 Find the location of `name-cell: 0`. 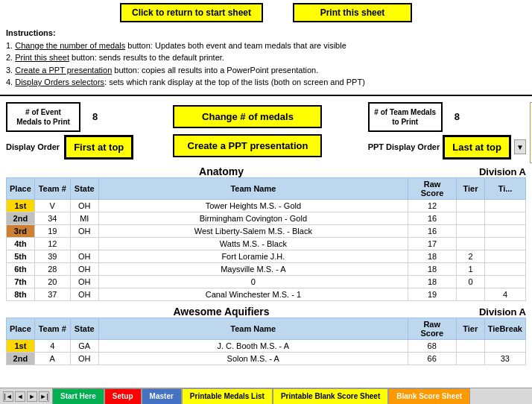

name-cell: 0 is located at coordinates (253, 282).